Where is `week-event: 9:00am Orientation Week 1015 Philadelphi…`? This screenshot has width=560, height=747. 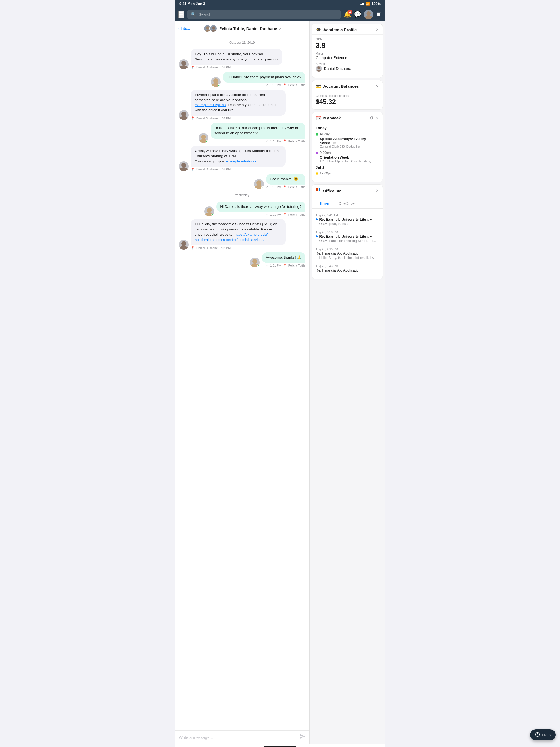
week-event: 9:00am Orientation Week 1015 Philadelphi… is located at coordinates (347, 157).